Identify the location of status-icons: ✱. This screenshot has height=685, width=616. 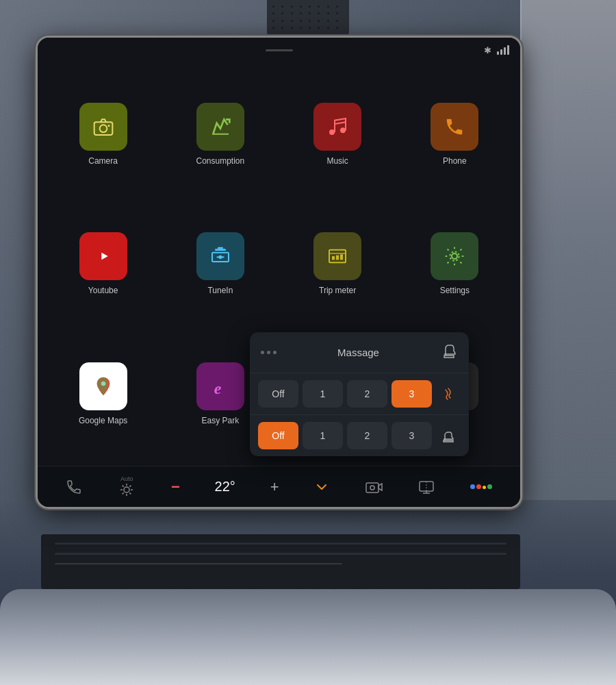
(497, 51).